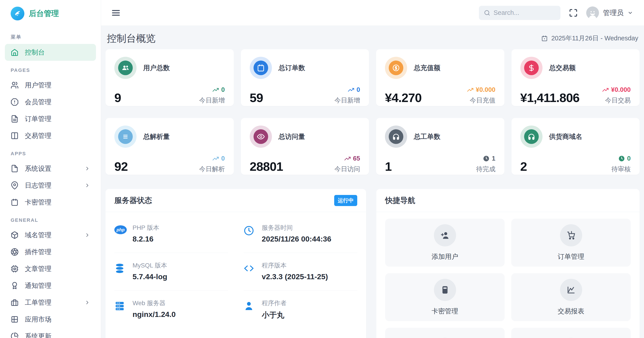  I want to click on stat-label: 用户总数, so click(156, 68).